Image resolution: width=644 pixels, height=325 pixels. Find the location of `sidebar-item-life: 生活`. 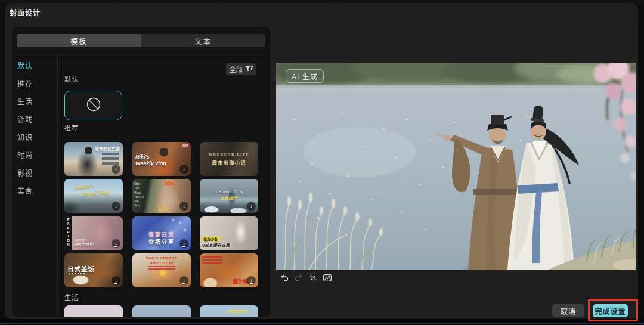

sidebar-item-life: 生活 is located at coordinates (35, 107).